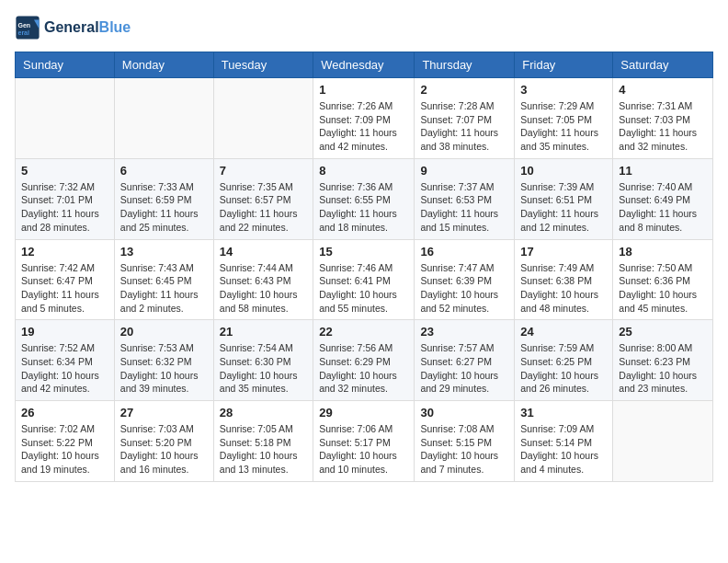 The image size is (728, 563). Describe the element at coordinates (364, 252) in the screenshot. I see `day-number: 15` at that location.